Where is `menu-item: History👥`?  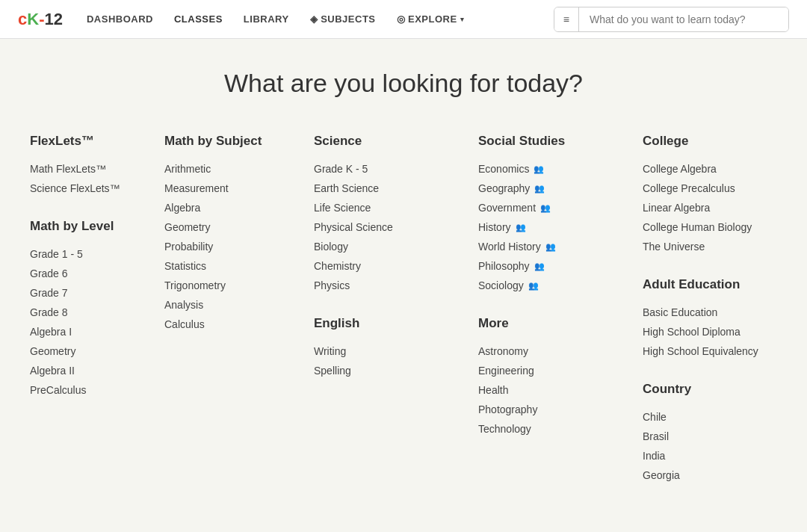 menu-item: History👥 is located at coordinates (553, 227).